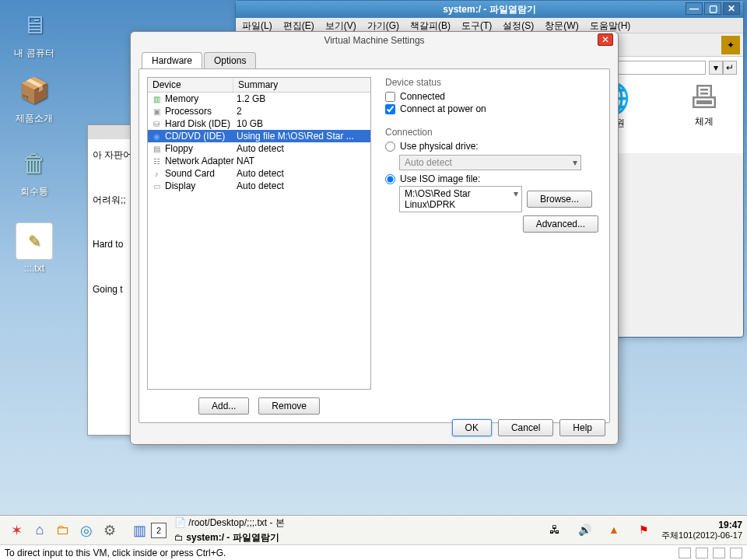 The image size is (747, 560). I want to click on device-icon: ⛁, so click(156, 124).